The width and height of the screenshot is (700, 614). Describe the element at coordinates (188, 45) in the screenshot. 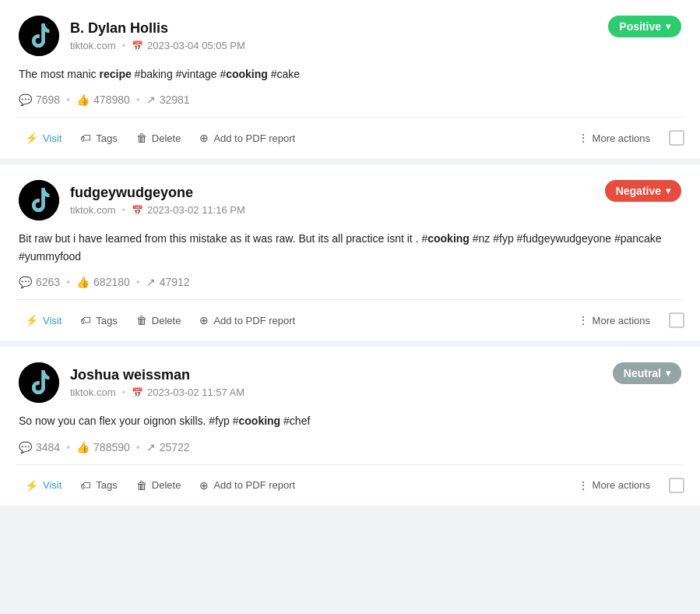

I see `post-date: 📅 2023-03-04 05:05 PM` at that location.